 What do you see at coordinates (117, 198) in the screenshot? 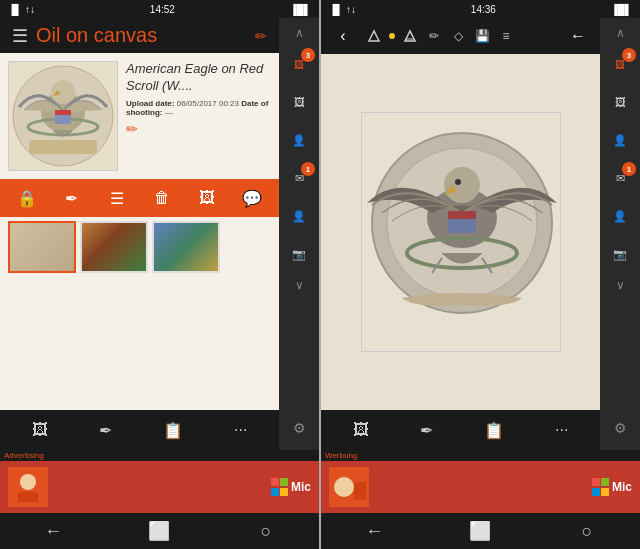
I see `list-btn: ☰` at bounding box center [117, 198].